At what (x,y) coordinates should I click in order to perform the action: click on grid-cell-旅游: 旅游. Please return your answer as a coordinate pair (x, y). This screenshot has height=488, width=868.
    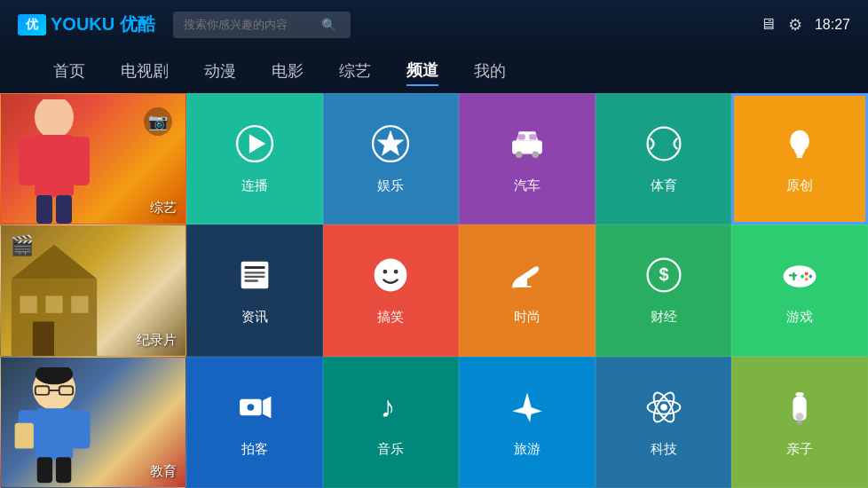
    Looking at the image, I should click on (527, 422).